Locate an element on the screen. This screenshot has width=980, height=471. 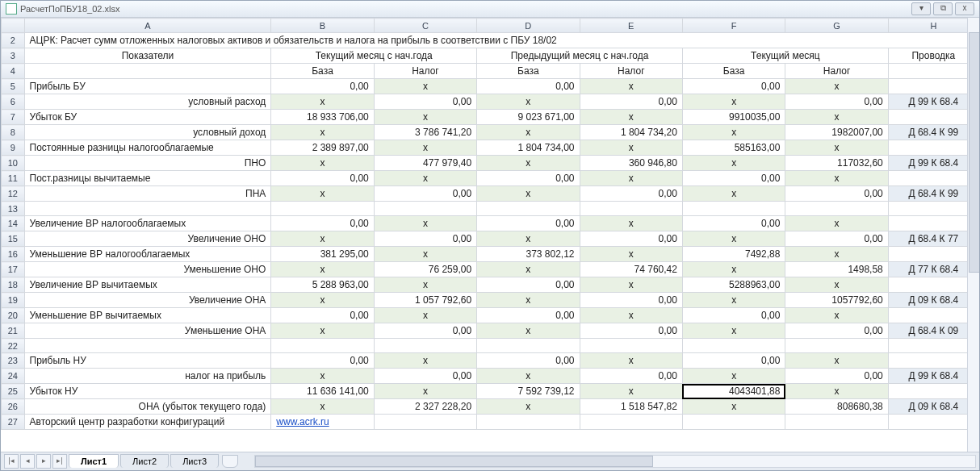
cell-D26: x is located at coordinates (528, 406).